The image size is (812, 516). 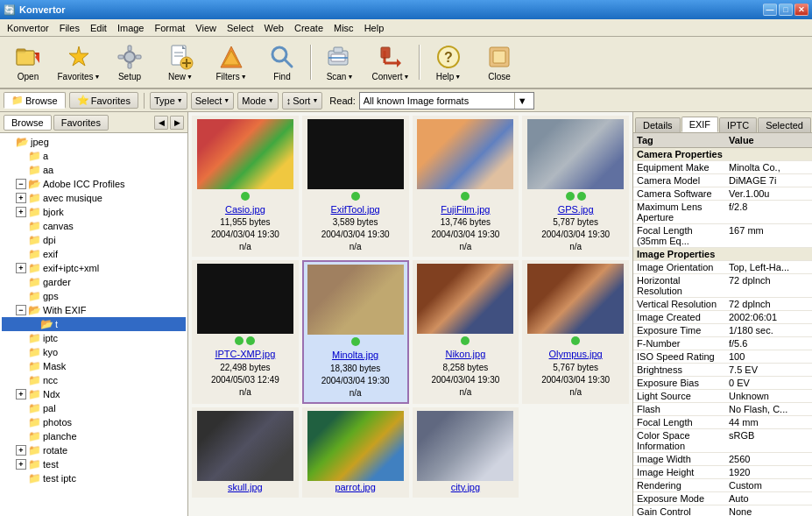 What do you see at coordinates (94, 156) in the screenshot?
I see `tree-item-a: 📁a` at bounding box center [94, 156].